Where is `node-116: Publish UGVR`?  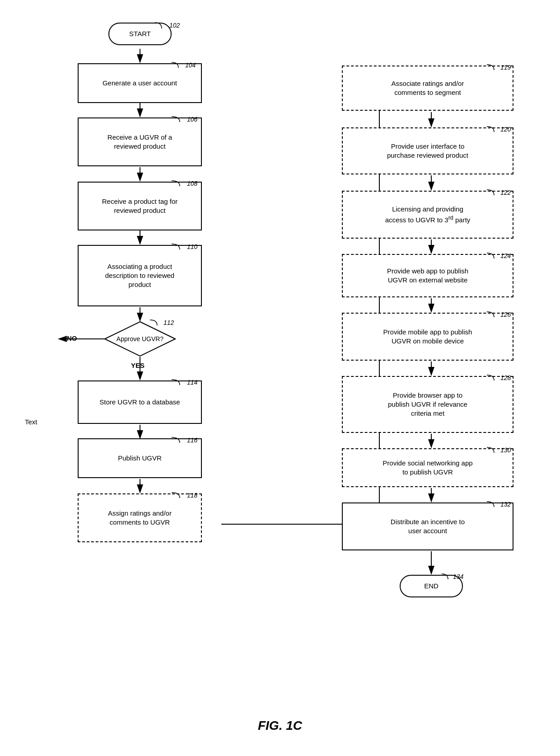 node-116: Publish UGVR is located at coordinates (140, 458).